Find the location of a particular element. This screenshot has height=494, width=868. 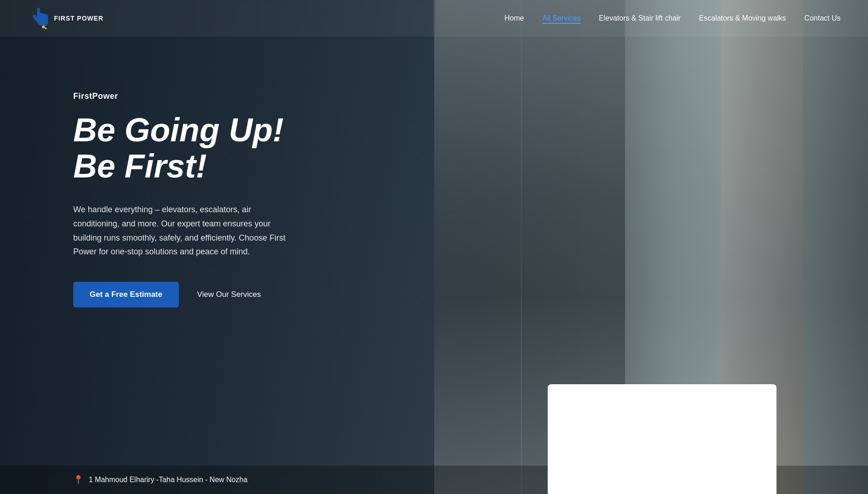

cta-secondary-link: View Our Services is located at coordinates (229, 295).